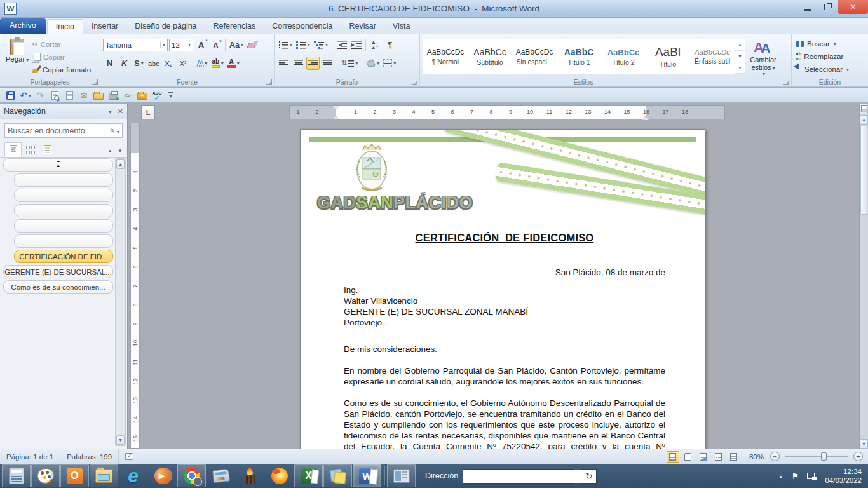 This screenshot has width=868, height=488. I want to click on highlight-color-button: ab, so click(217, 64).